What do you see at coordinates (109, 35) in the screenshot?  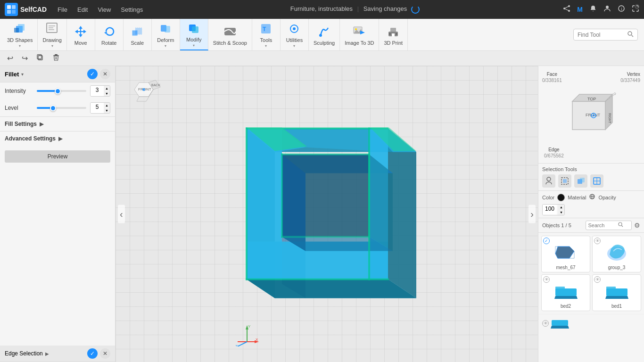 I see `toolbar-rotate: Rotate` at bounding box center [109, 35].